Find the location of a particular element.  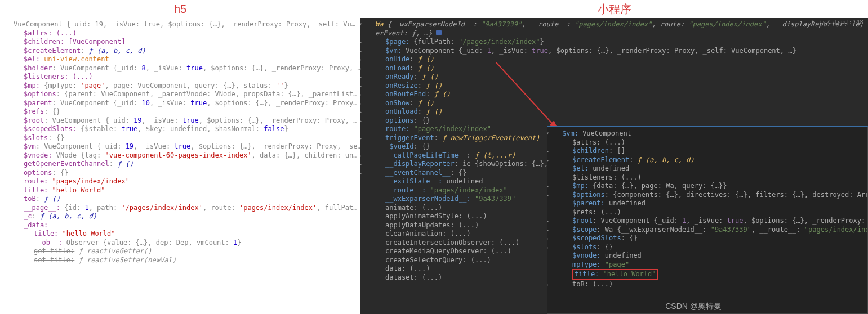

row-holder: $holder: VueComponent {_uid: 8, _isVue: … is located at coordinates (180, 69).